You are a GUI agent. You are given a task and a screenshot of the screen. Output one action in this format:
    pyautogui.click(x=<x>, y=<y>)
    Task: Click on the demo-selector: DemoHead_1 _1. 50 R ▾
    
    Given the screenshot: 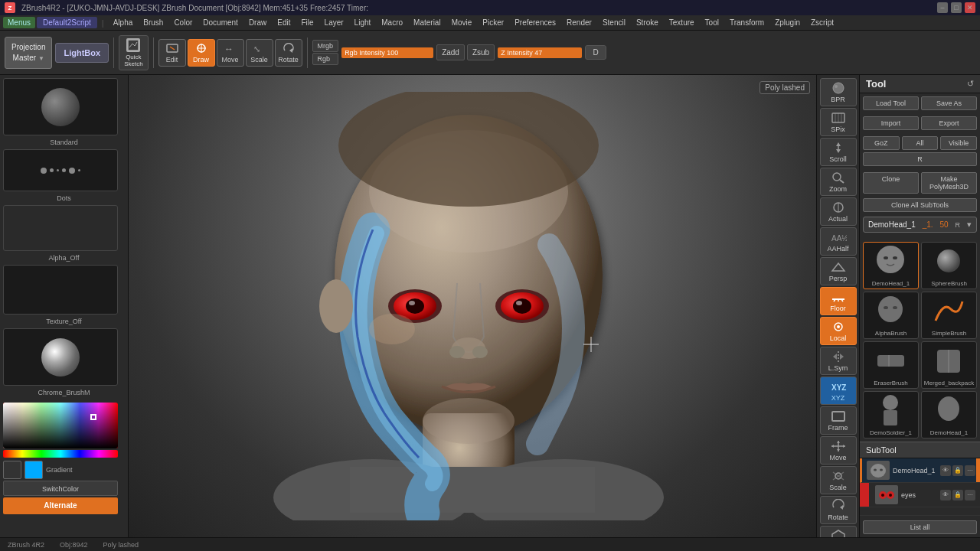 What is the action you would take?
    pyautogui.click(x=920, y=225)
    